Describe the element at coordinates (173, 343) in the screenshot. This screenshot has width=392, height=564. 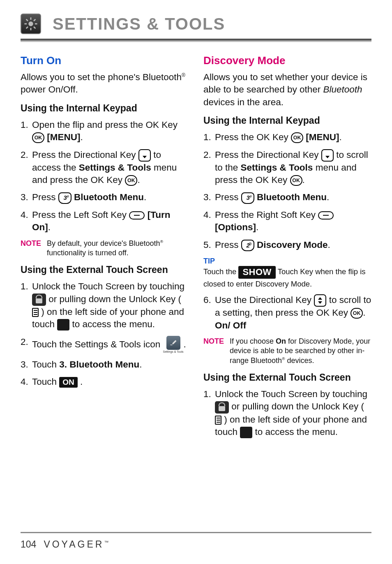
I see `settings-tools-app-icon` at that location.